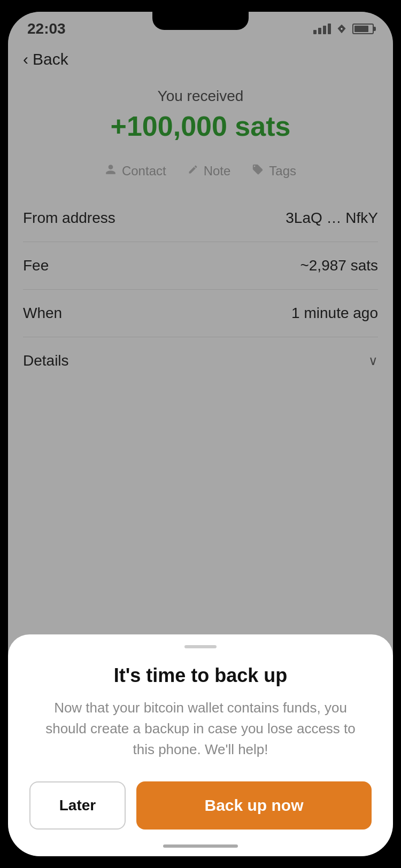 This screenshot has width=401, height=868. What do you see at coordinates (78, 805) in the screenshot?
I see `later-button: Later` at bounding box center [78, 805].